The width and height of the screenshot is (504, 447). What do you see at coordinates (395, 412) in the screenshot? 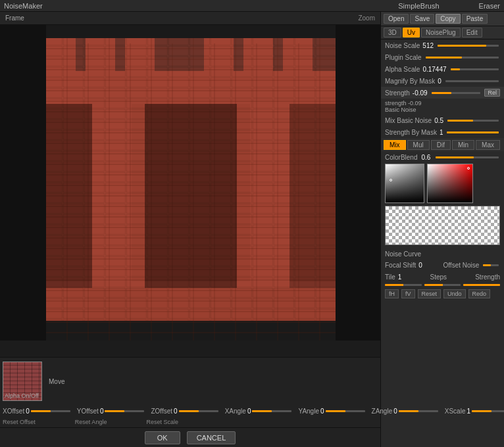
I see `zangle-value: 0` at bounding box center [395, 412].